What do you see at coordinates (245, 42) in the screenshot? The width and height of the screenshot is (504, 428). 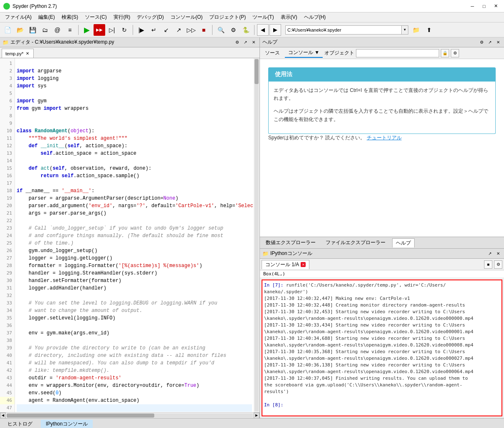 I see `editor-float-button: ↗` at bounding box center [245, 42].